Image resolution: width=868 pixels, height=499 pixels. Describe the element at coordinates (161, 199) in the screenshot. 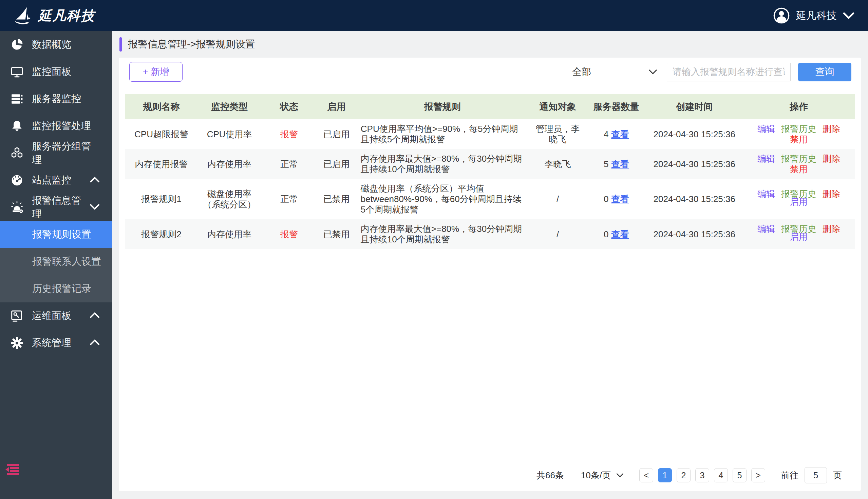

I see `rule-name-cell: 报警规则1` at that location.